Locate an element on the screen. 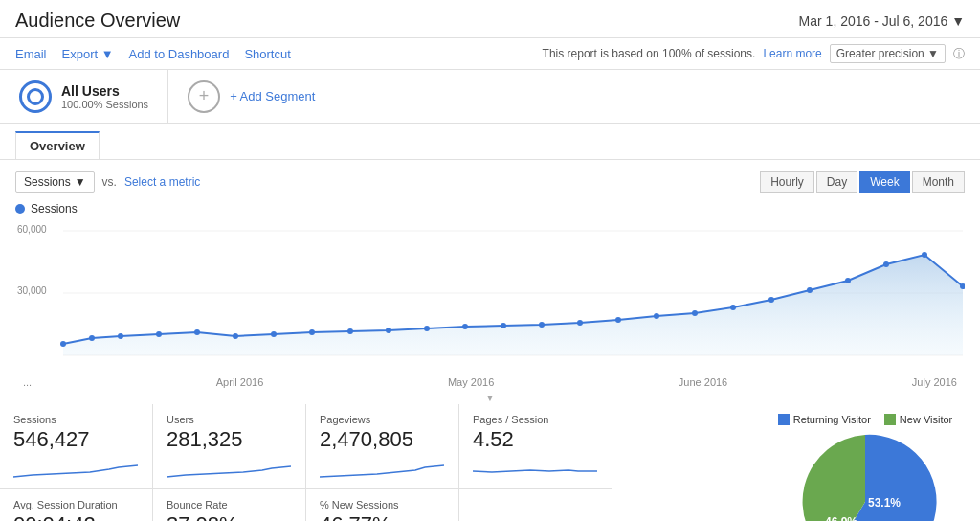 This screenshot has width=980, height=521. x-label-april: April 2016 is located at coordinates (240, 382).